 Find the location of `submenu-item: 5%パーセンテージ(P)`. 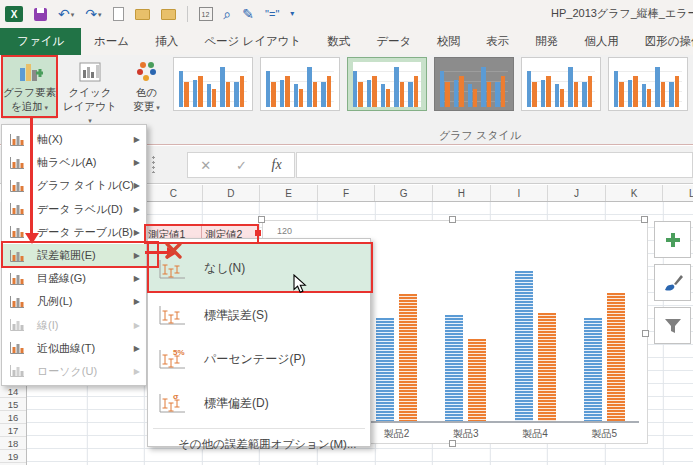

submenu-item: 5%パーセンテージ(P) is located at coordinates (259, 359).